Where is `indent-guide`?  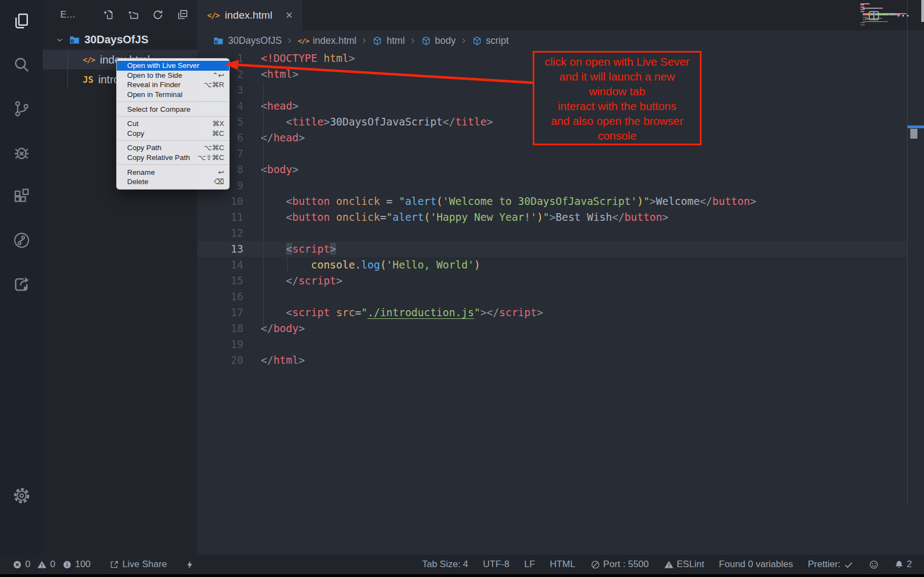 indent-guide is located at coordinates (263, 205).